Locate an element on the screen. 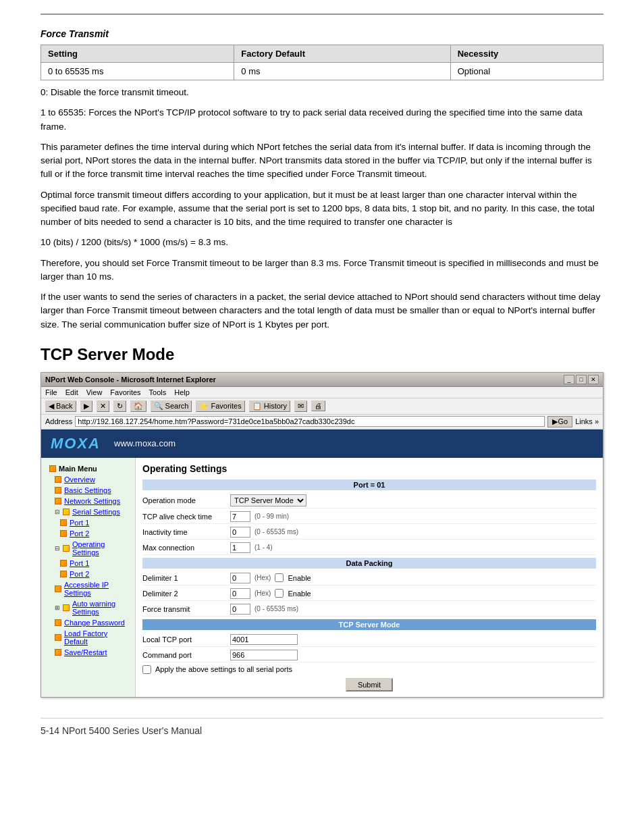 The image size is (644, 834). force-transmit-title: Force Transmit is located at coordinates (322, 34).